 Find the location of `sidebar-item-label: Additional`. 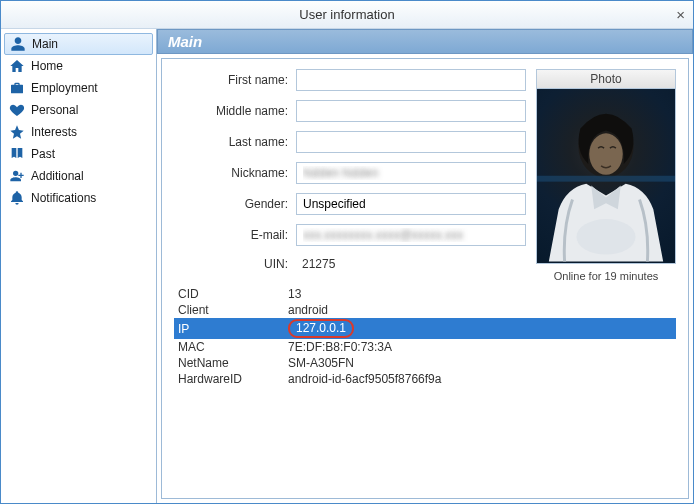

sidebar-item-label: Additional is located at coordinates (58, 176).